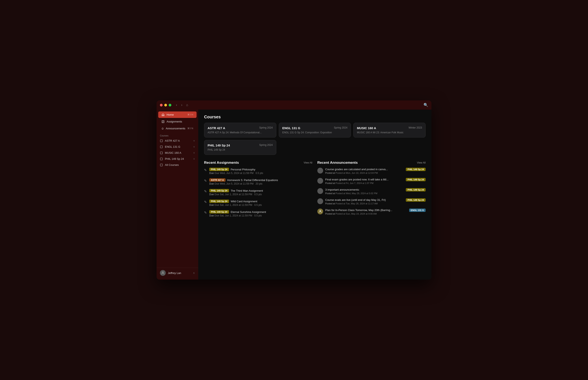 The image size is (588, 380). I want to click on assignment-due-2: Due Due Sat, Jun 1, 2024 at 11:59 PM 0.5…, so click(261, 194).